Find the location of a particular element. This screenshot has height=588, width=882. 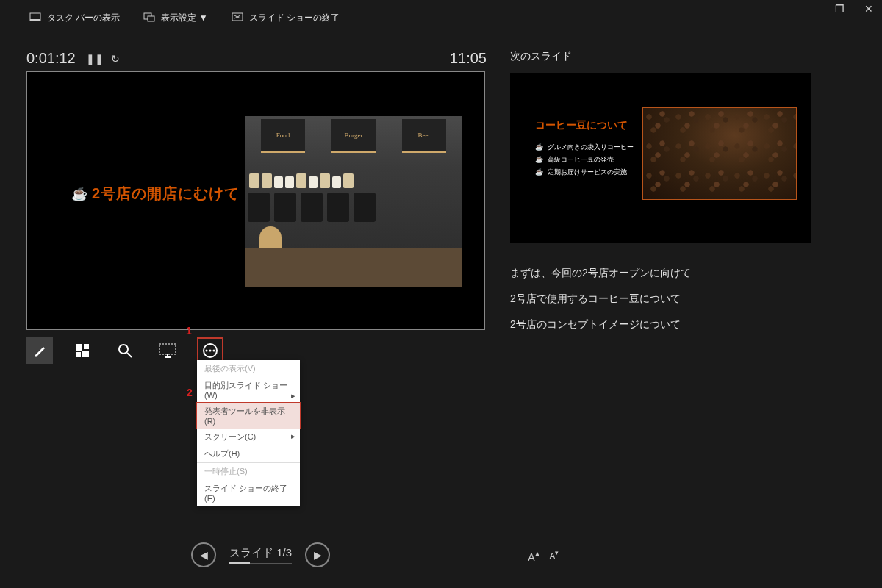

prev-slide-button: ◀ is located at coordinates (204, 555).